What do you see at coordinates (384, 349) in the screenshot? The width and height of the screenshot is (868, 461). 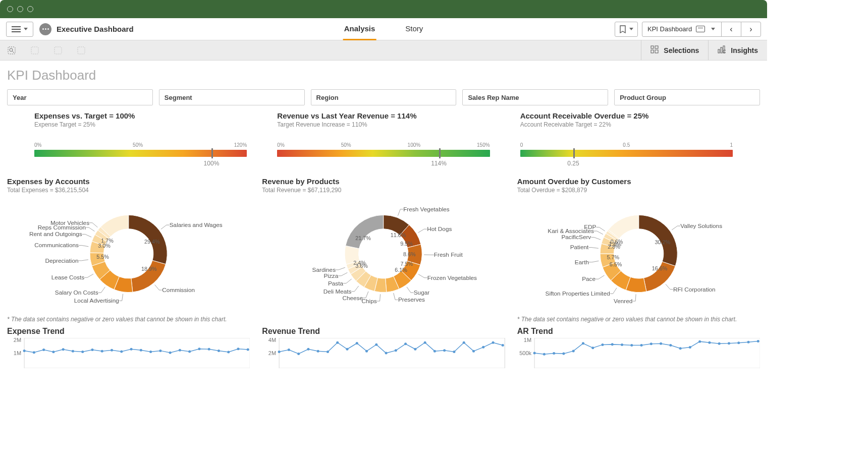 I see `trend-panel: Revenue Trend4M2M` at bounding box center [384, 349].